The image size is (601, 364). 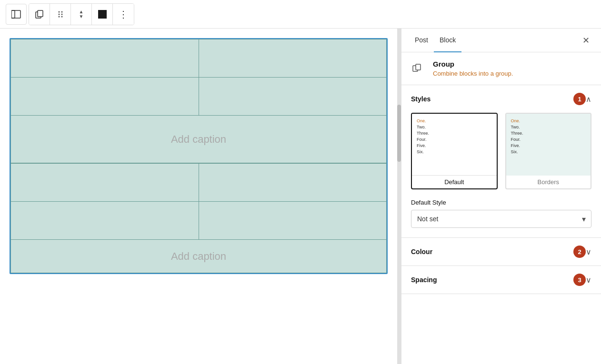 I want to click on preview-item-6: Six., so click(x=454, y=152).